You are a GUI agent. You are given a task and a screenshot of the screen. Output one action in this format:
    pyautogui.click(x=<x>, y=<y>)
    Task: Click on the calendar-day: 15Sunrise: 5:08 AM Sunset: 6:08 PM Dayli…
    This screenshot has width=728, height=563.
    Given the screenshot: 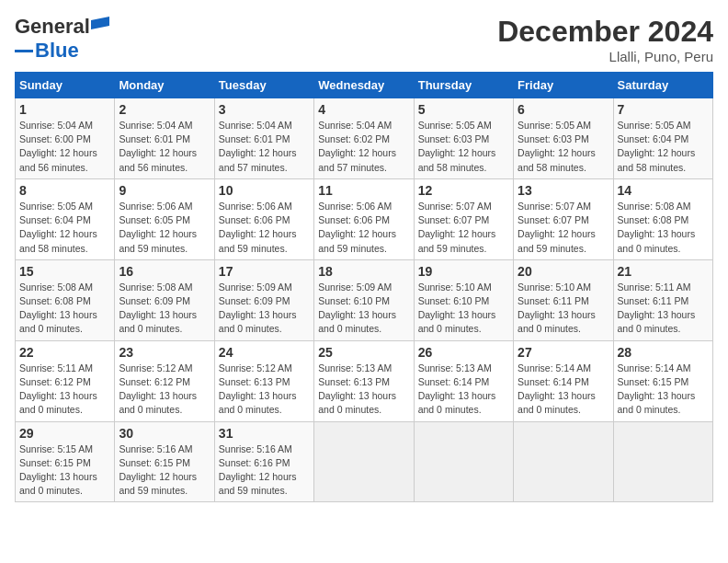 What is the action you would take?
    pyautogui.click(x=65, y=300)
    